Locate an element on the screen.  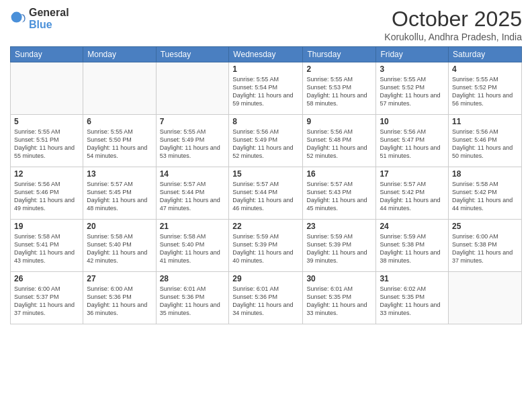
day-number: 16 is located at coordinates (339, 174).